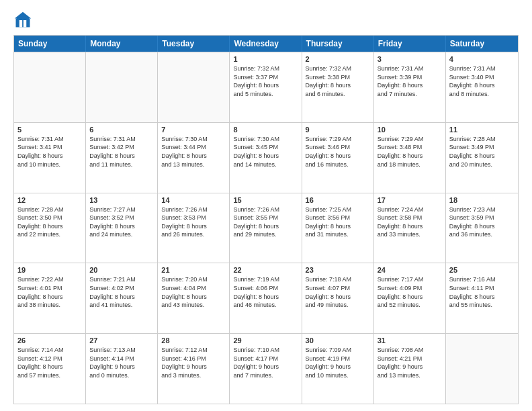 The width and height of the screenshot is (532, 411). I want to click on day-info: Sunrise: 7:32 AM Sunset: 3:37 PM Dayligh…, so click(265, 81).